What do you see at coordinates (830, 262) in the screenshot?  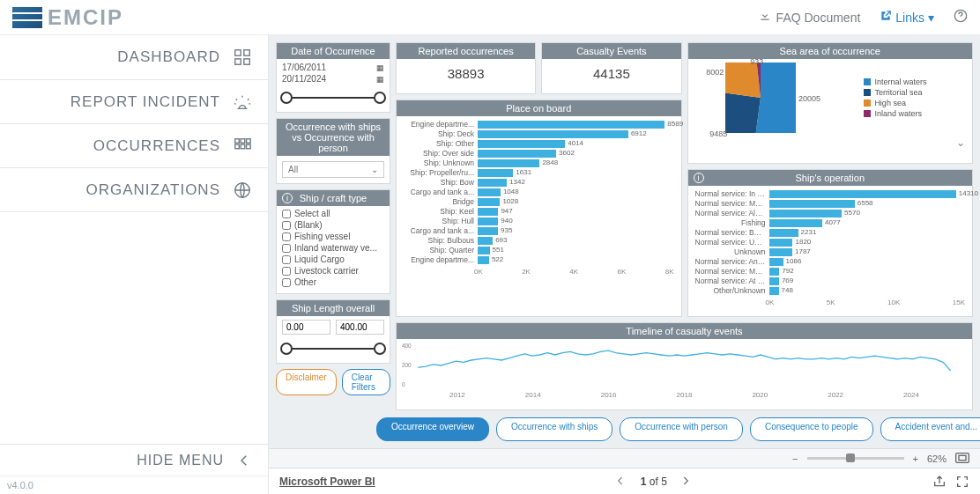 I see `bar-row: Normal service: Anc...1086` at bounding box center [830, 262].